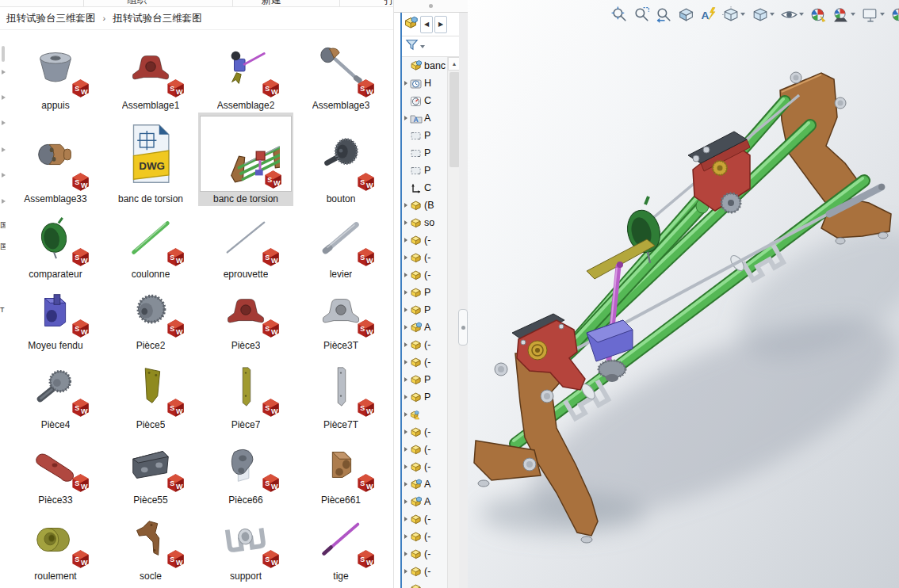 The height and width of the screenshot is (588, 899). What do you see at coordinates (341, 545) in the screenshot?
I see `file-item: tigeSW` at bounding box center [341, 545].